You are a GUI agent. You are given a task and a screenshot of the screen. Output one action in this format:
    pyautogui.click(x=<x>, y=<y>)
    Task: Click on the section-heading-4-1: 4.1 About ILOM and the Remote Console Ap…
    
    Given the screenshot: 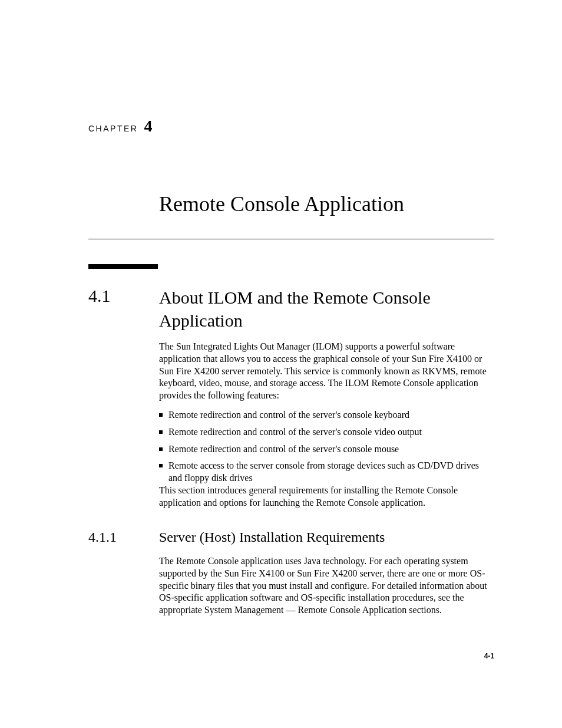 What is the action you would take?
    pyautogui.click(x=291, y=309)
    